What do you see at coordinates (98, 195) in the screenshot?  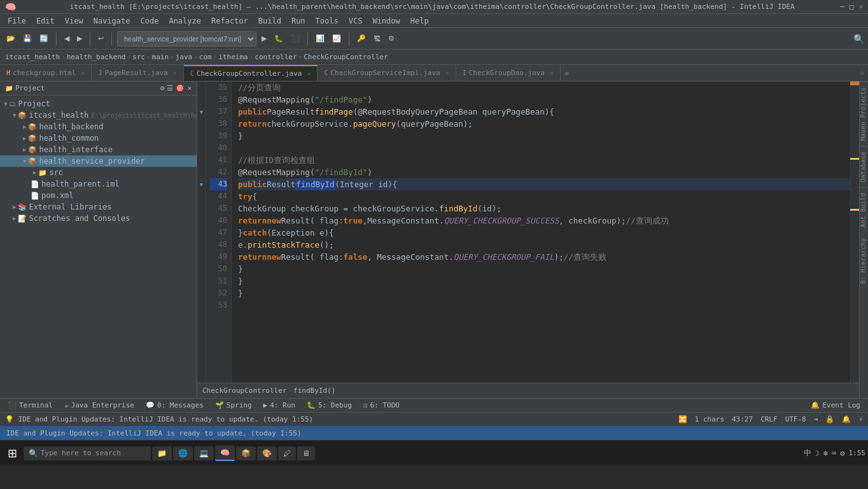 I see `sidebar-item-pom-xml: 📄 pom.xml` at bounding box center [98, 195].